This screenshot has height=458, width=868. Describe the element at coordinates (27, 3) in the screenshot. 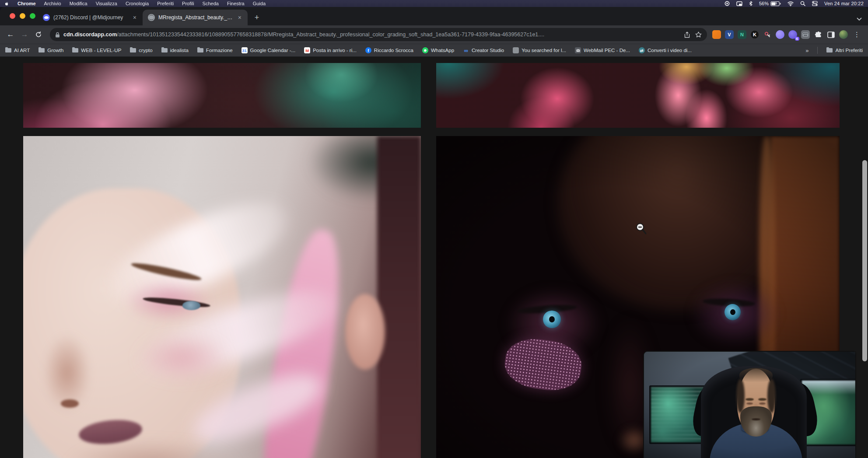

I see `menu-app-name: Chrome` at that location.